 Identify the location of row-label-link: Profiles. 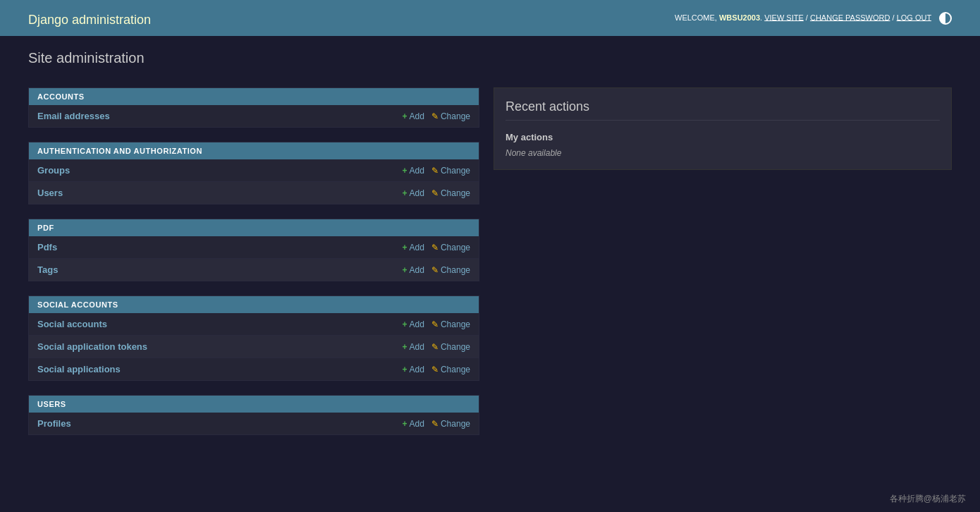
(54, 423).